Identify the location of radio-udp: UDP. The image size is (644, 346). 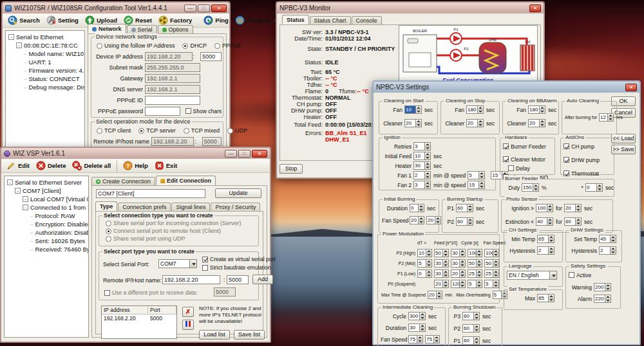
(237, 131).